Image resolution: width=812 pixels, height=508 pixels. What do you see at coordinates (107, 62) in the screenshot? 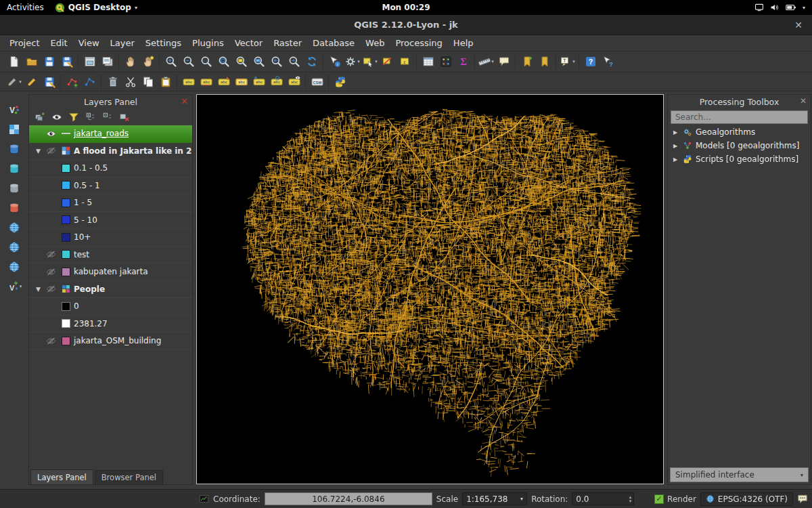
I see `composer-manager-button` at bounding box center [107, 62].